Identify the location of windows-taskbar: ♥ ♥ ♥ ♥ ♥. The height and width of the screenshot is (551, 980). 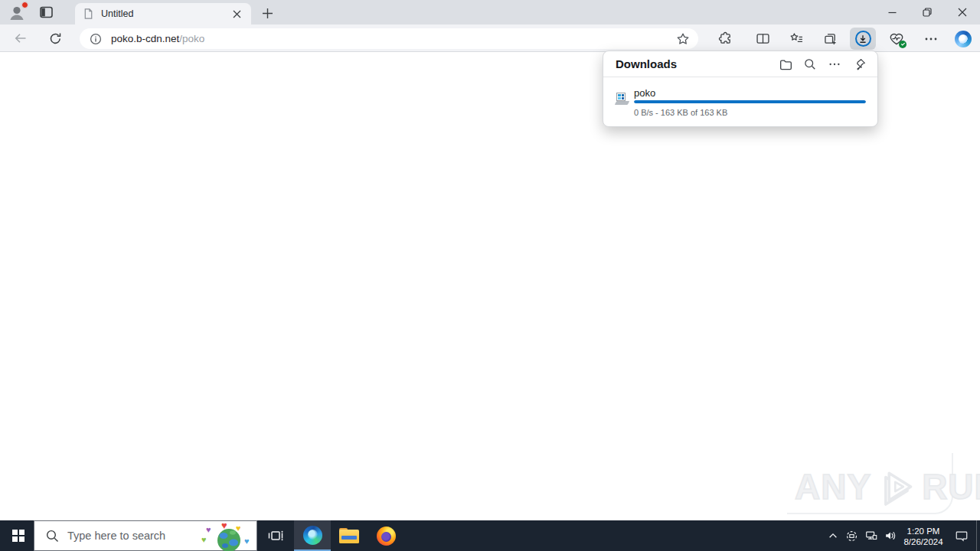
(490, 536).